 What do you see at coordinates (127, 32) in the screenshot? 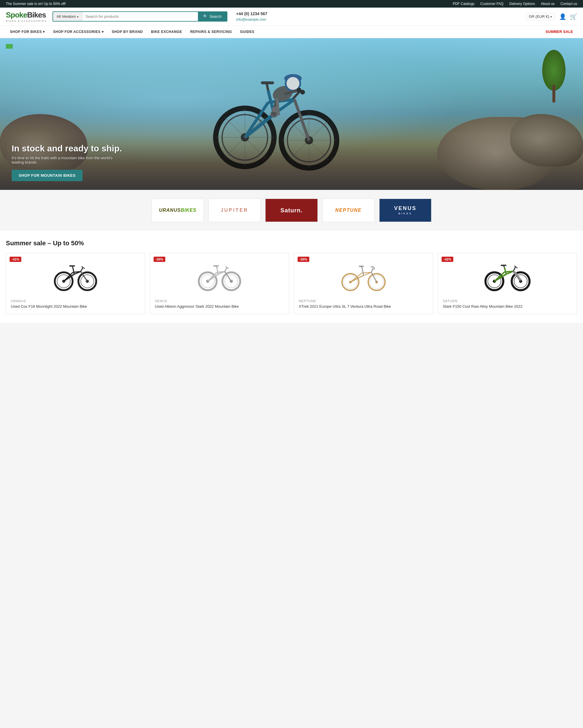
I see `nav-shop-by-brand-label: SHOP BY BRAND` at bounding box center [127, 32].